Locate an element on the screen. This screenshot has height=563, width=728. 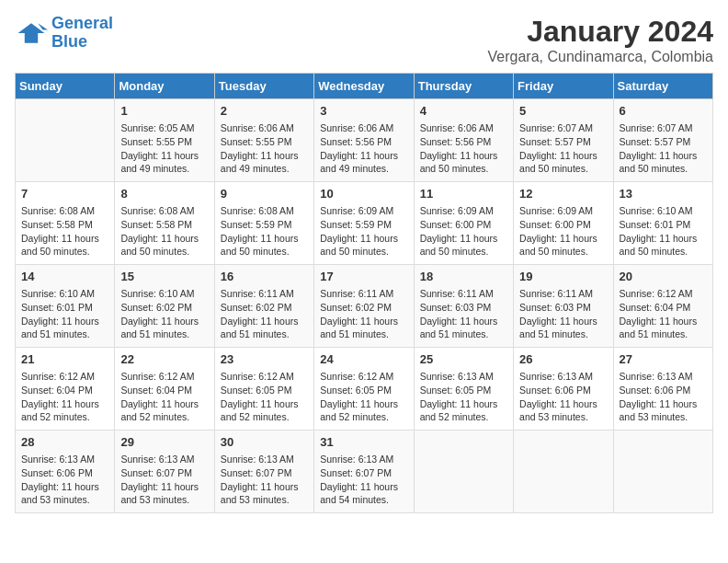
calendar-cell: 14Sunrise: 6:10 AM Sunset: 6:01 PM Dayli… is located at coordinates (65, 306).